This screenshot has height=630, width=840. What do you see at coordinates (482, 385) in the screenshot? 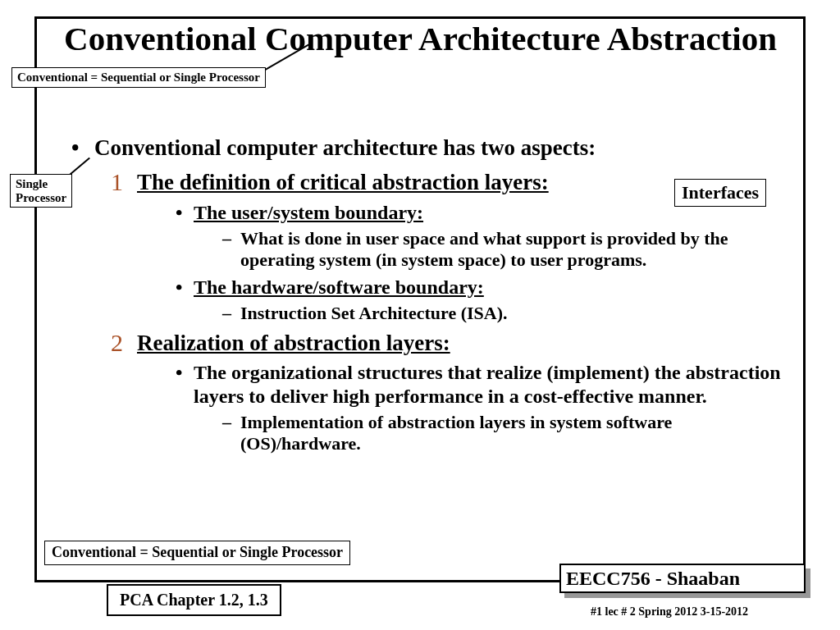
I see `sub-bullet-org: The organizational structures that reali…` at bounding box center [482, 385].